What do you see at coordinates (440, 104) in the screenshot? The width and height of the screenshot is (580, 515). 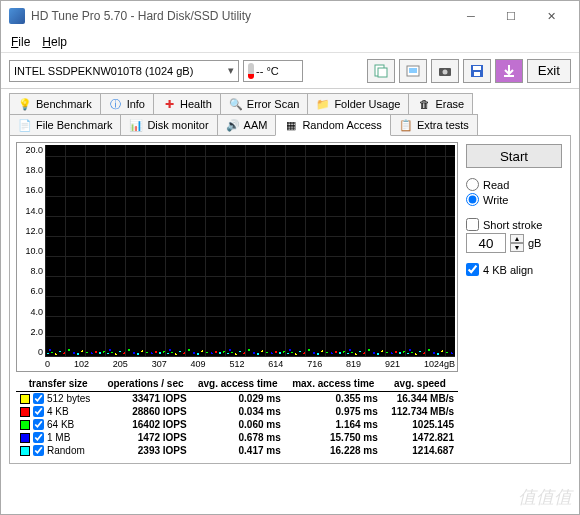 I see `tab-erase: 🗑Erase` at bounding box center [440, 104].